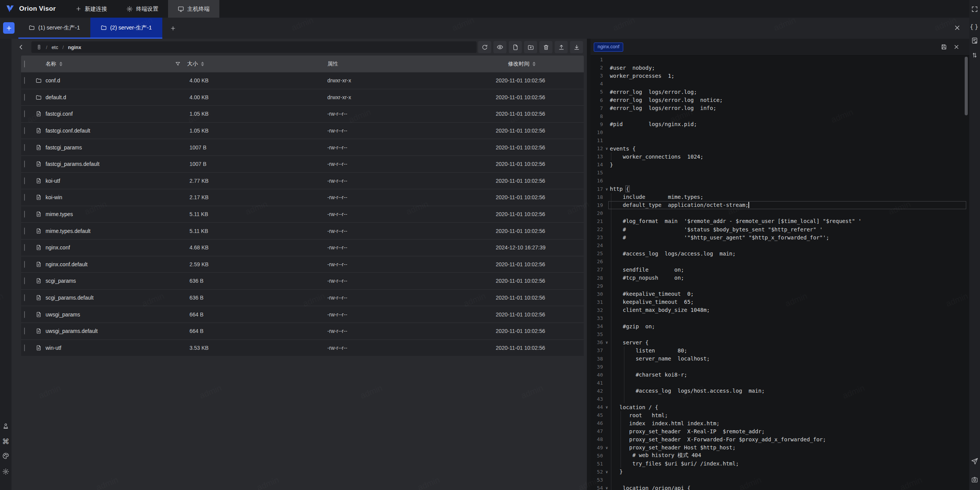 The image size is (980, 490). I want to click on code-line-50: 50 # web history 模式 404, so click(780, 456).